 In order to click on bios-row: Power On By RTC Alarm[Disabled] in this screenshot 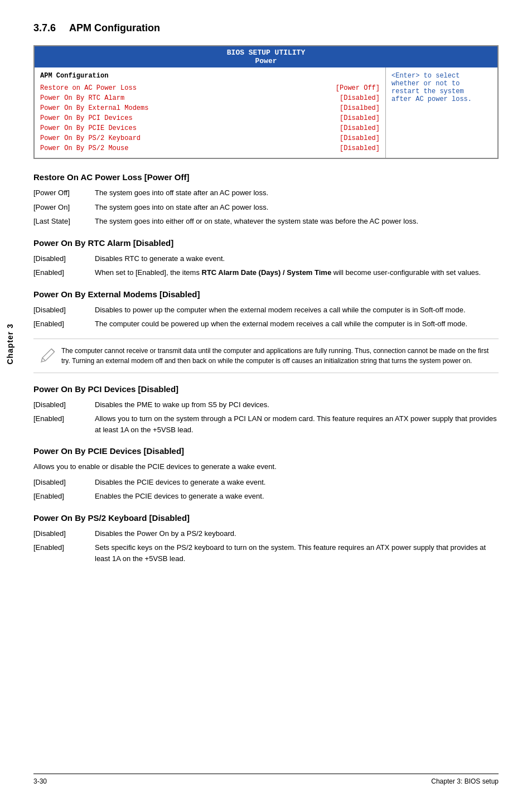, I will do `click(210, 98)`.